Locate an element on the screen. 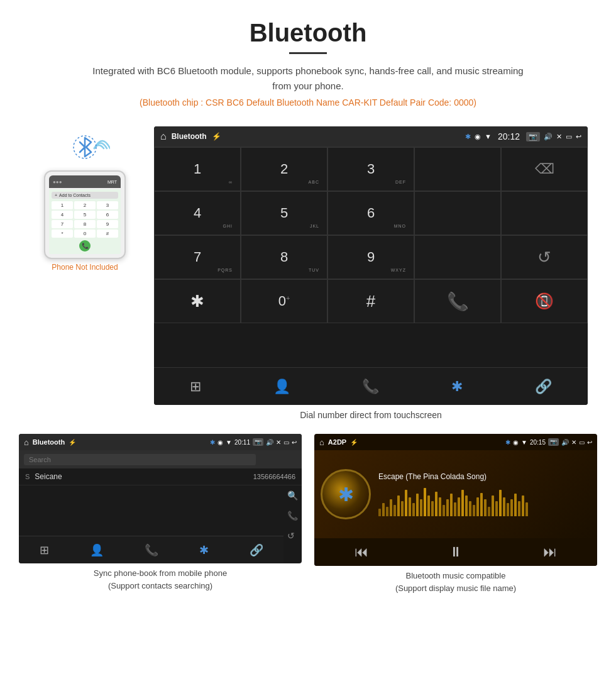 The height and width of the screenshot is (686, 616). pb-home-icon: ⌂ is located at coordinates (26, 443).